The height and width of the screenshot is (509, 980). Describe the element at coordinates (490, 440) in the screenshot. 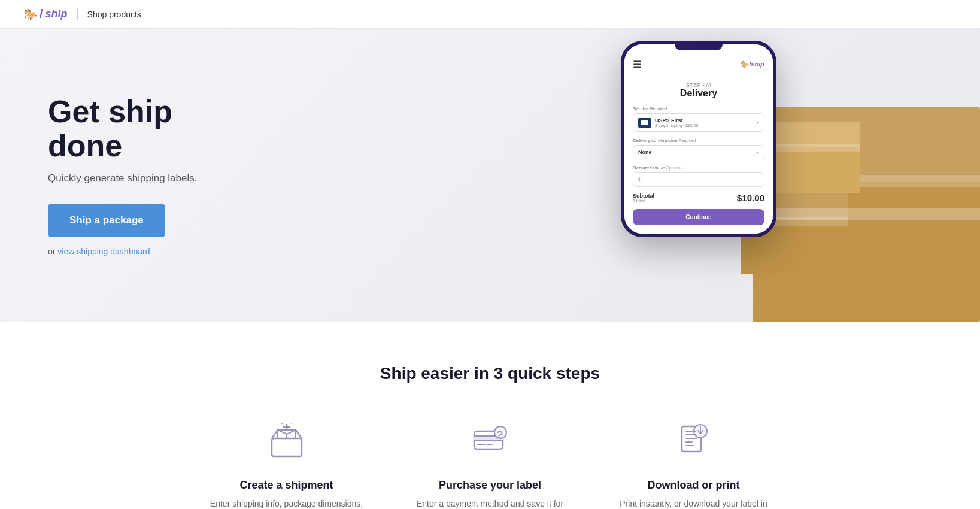

I see `credit-card-icon` at that location.